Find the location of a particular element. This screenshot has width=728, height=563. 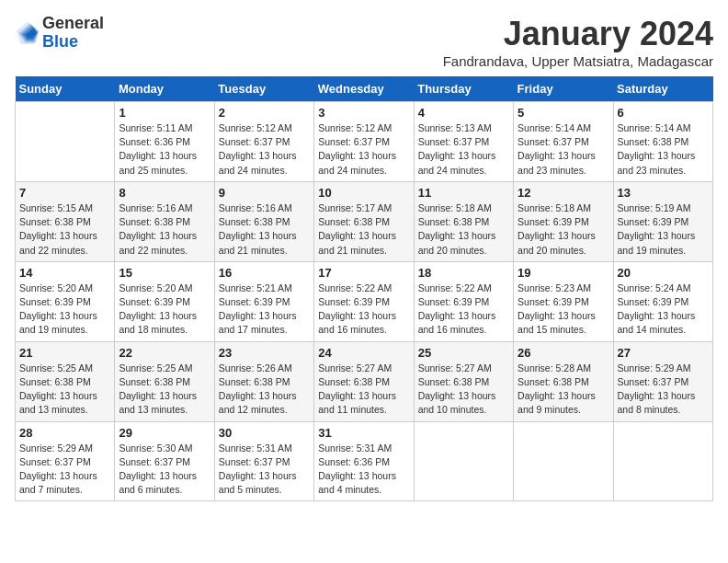

sunrise-text: Sunrise: 5:25 AM is located at coordinates (64, 368).